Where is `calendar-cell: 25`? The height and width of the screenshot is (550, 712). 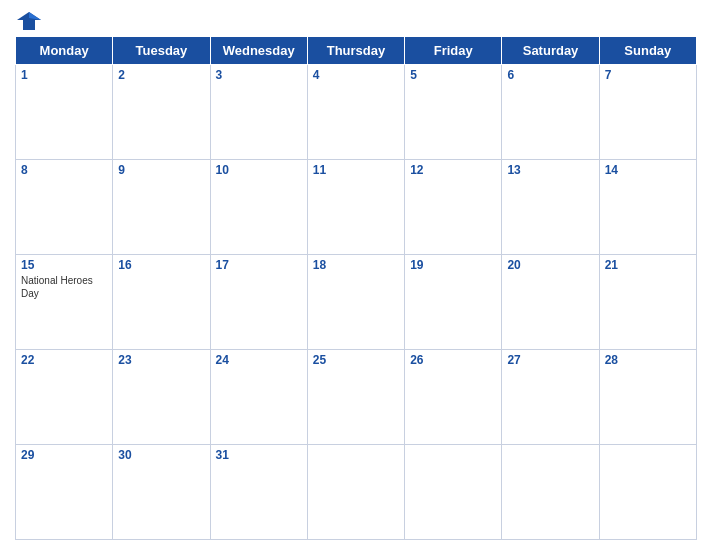
calendar-cell: 25 is located at coordinates (356, 398).